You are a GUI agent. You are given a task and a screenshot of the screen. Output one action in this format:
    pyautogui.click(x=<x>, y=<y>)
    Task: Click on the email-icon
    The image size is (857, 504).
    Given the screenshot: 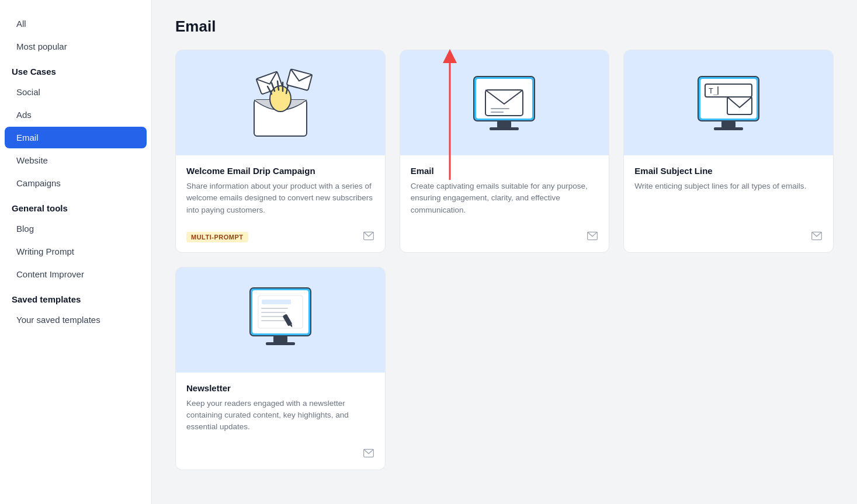 What is the action you would take?
    pyautogui.click(x=369, y=237)
    